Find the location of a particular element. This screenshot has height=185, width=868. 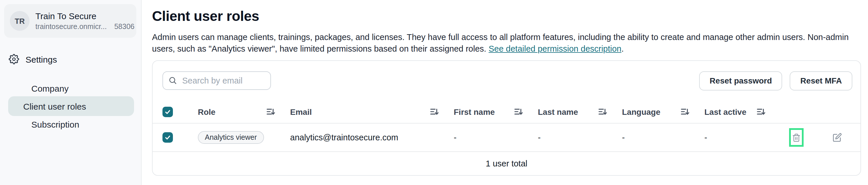

select-all-checkbox is located at coordinates (168, 112).